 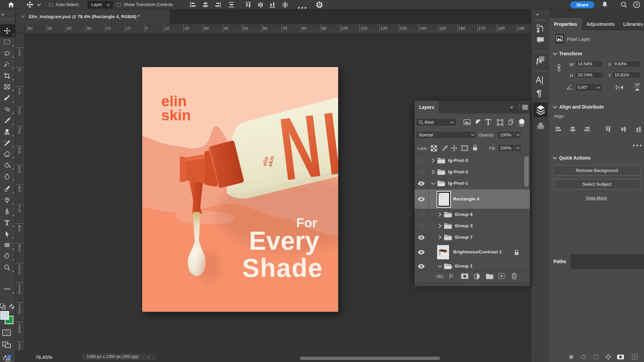 What do you see at coordinates (282, 268) in the screenshot?
I see `svg-text: Shade` at bounding box center [282, 268].